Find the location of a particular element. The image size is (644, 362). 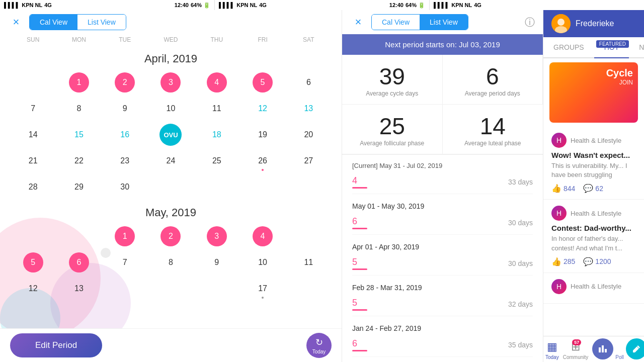

cal-day: 30 is located at coordinates (125, 187).